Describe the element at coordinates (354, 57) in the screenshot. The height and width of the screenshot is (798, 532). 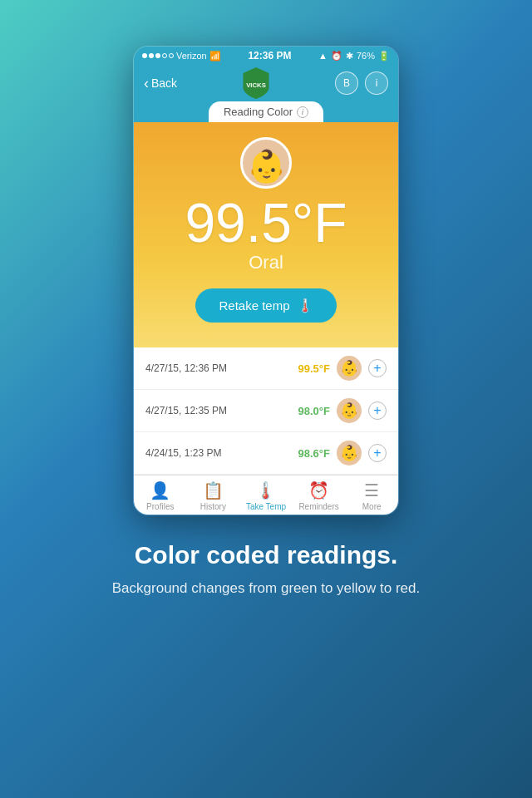
I see `status-right: ▲ ⏰ ✱ 76% 🔋` at that location.